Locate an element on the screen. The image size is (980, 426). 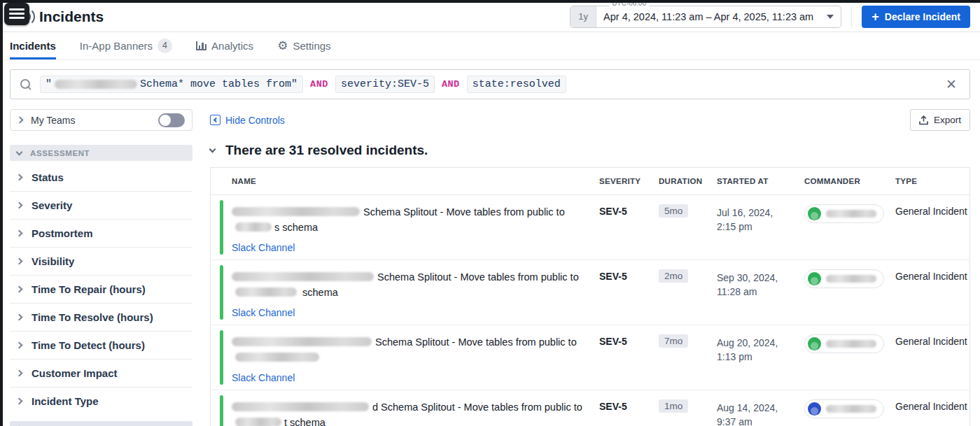
query-term-chip: " Schema* move tables from" is located at coordinates (172, 84).